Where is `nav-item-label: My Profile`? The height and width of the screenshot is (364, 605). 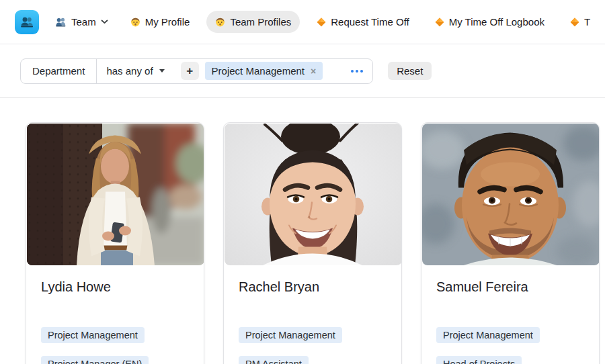 nav-item-label: My Profile is located at coordinates (168, 21).